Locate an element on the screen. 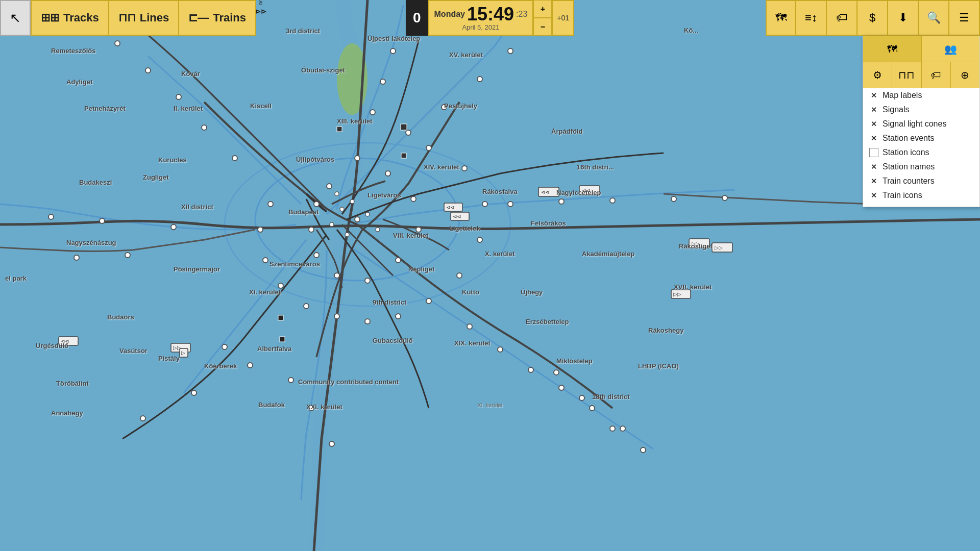 The height and width of the screenshot is (551, 980). panel-item-label-2: Signal light cones is located at coordinates (915, 124).